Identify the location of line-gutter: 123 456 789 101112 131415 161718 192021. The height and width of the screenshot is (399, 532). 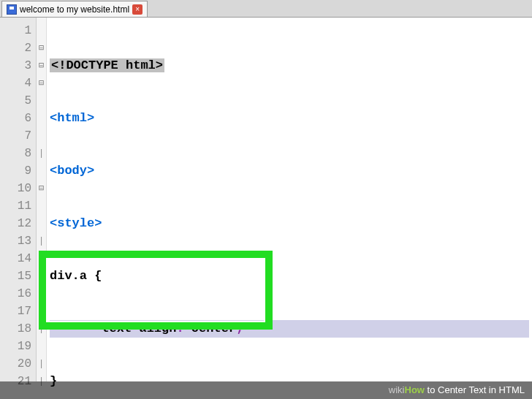
(18, 200).